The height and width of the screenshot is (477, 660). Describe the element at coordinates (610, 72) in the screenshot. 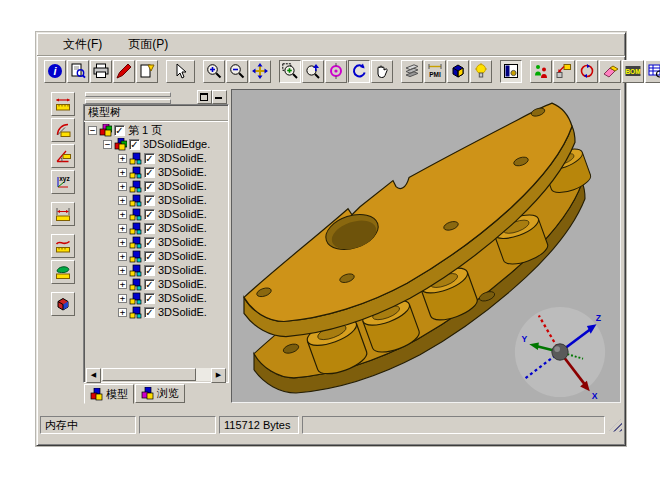

I see `eraser-button` at that location.